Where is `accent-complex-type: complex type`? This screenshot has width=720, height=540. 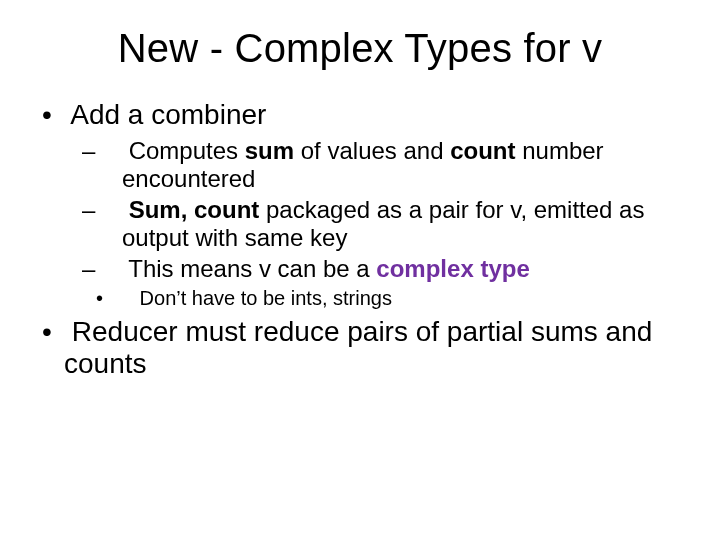
accent-complex-type: complex type is located at coordinates (452, 268).